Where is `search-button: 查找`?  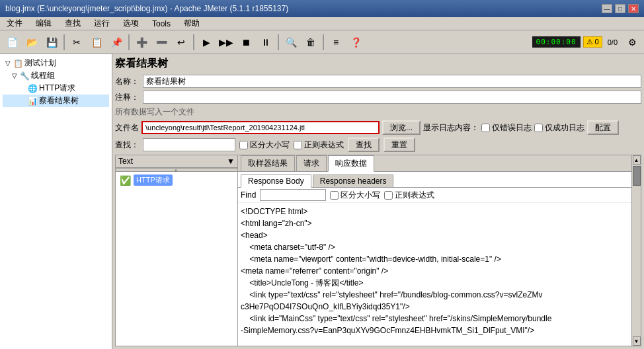 search-button: 查找 is located at coordinates (364, 145).